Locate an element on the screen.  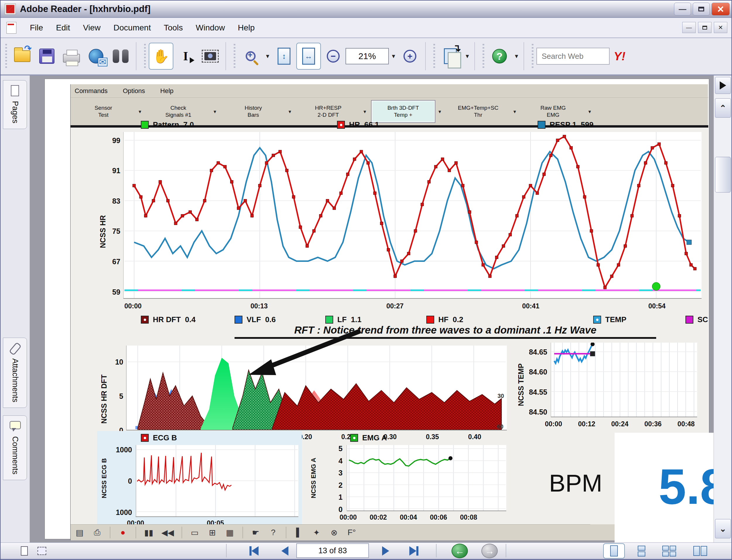
menu-view: View is located at coordinates (91, 28).